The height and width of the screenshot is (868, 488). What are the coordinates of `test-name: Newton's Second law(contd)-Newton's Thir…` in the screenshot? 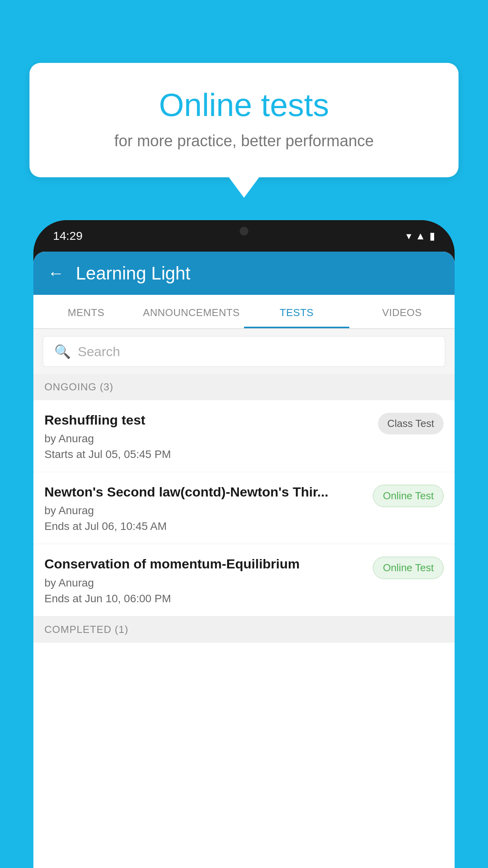 It's located at (205, 492).